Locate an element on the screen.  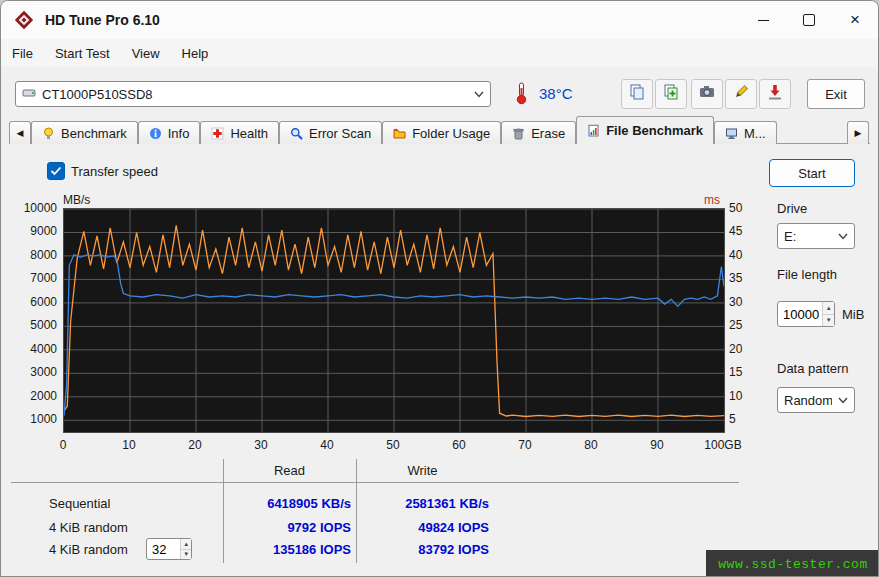
file-length-spinner: ▲ ▼ is located at coordinates (828, 314).